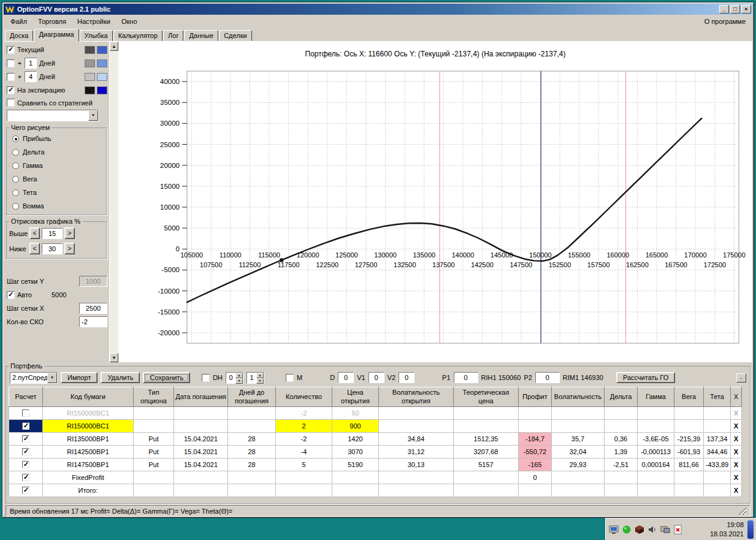 This screenshot has width=756, height=540. I want to click on row-cell-qty: -4, so click(304, 452).